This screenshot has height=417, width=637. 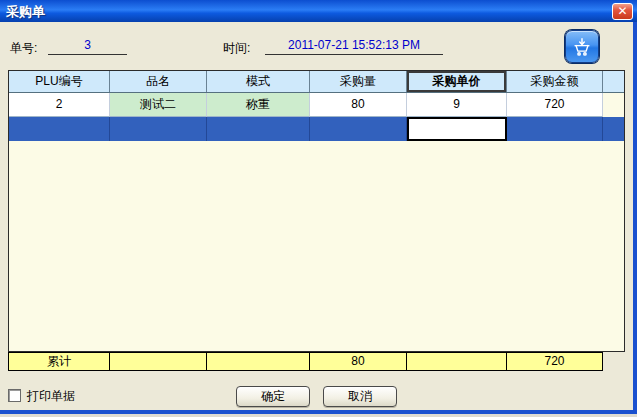 I want to click on cell-qty: 80, so click(x=358, y=105).